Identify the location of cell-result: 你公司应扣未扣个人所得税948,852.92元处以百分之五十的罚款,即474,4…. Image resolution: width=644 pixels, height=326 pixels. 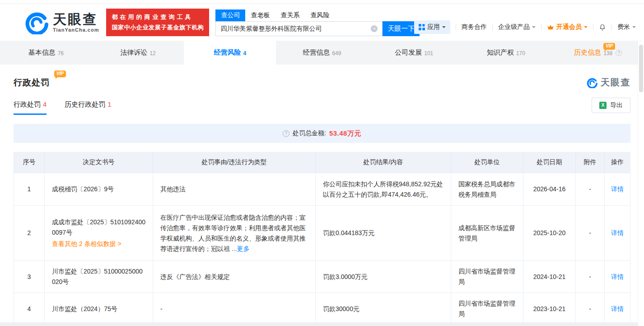
(383, 189).